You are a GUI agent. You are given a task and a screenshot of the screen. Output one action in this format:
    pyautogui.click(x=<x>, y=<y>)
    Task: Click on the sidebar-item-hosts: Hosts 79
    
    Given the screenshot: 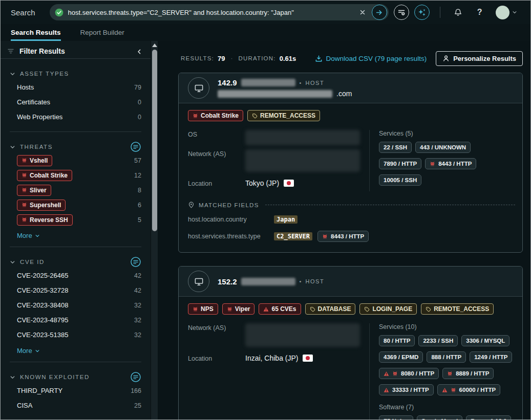 What is the action you would take?
    pyautogui.click(x=76, y=87)
    